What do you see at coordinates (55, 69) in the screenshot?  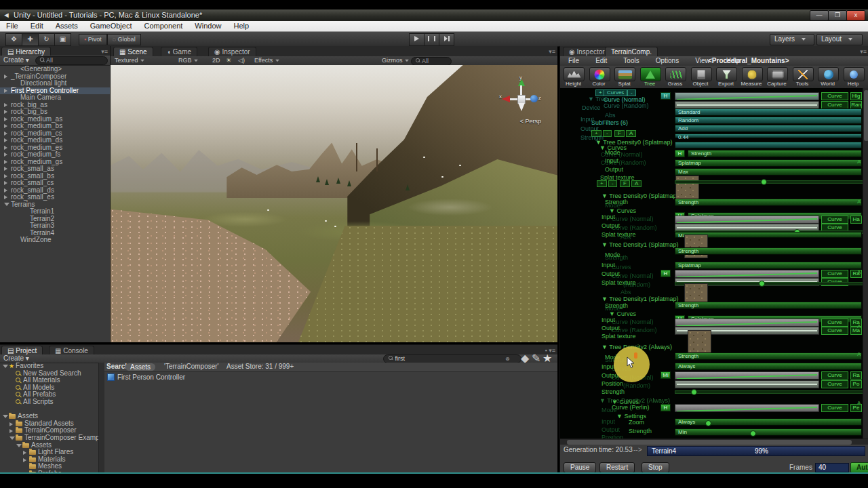 I see `hierarchy-item: <Generating>` at bounding box center [55, 69].